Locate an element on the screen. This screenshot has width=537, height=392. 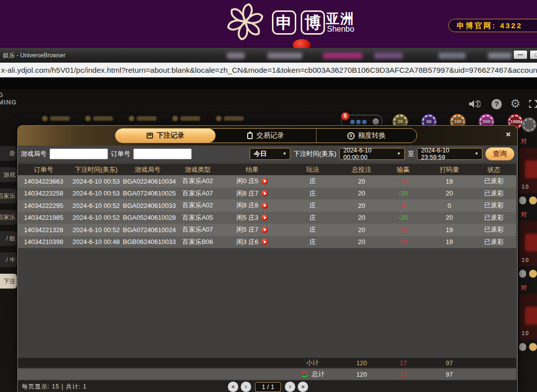
subtotal-label: 小计 is located at coordinates (313, 363).